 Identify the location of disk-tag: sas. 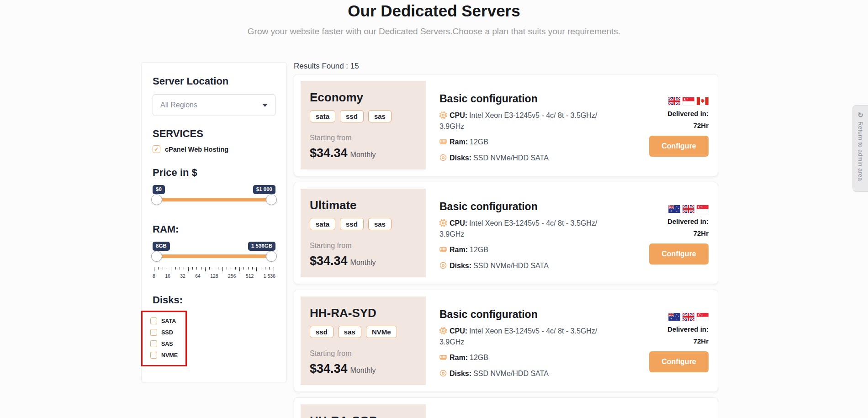
(380, 224).